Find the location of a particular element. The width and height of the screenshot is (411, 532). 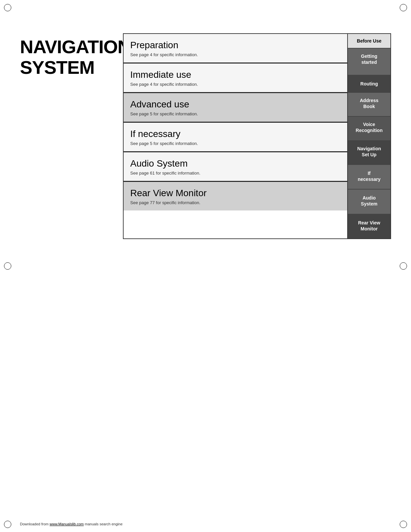

main-title: NAVIGATION SYSTEM is located at coordinates (71, 57).